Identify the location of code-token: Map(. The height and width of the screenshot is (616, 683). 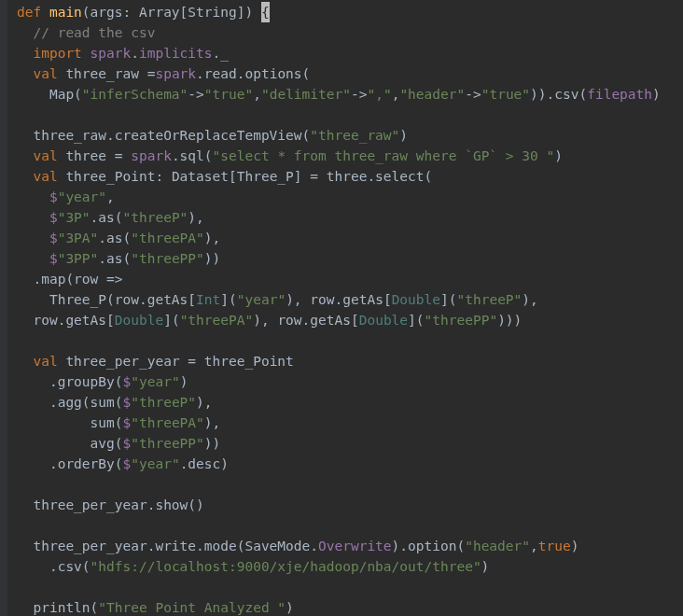
(49, 94).